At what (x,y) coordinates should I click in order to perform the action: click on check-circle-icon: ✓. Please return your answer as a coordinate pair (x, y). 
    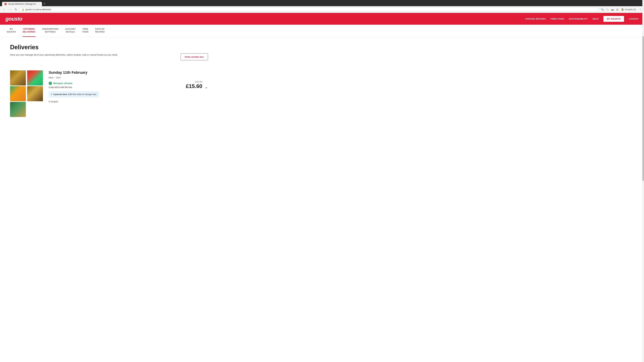
    Looking at the image, I should click on (50, 83).